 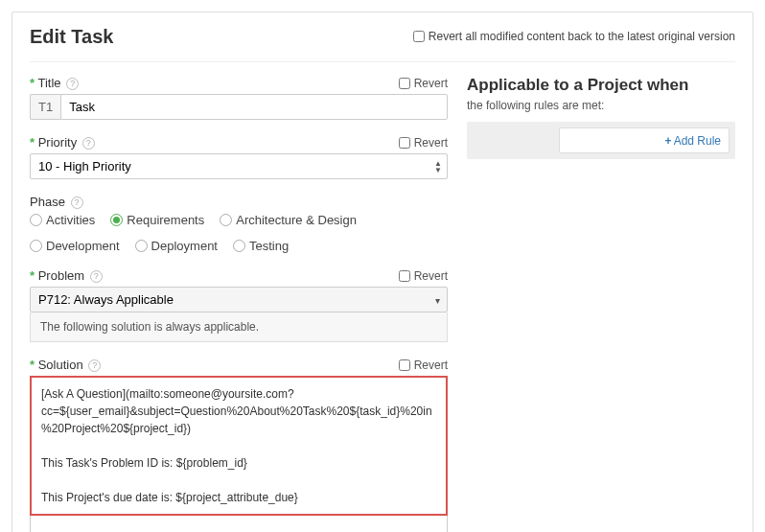 I want to click on applicable-heading: Applicable to a Project when, so click(x=601, y=85).